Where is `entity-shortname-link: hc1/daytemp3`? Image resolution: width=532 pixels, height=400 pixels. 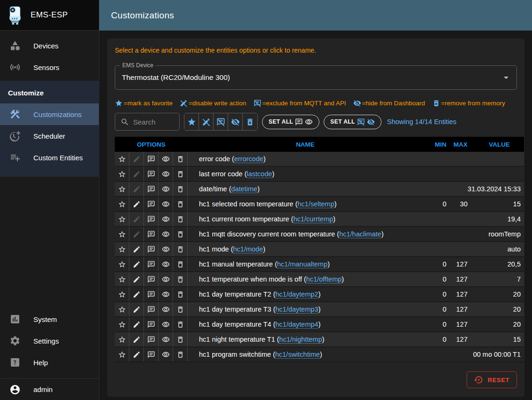 entity-shortname-link: hc1/daytemp3 is located at coordinates (297, 309).